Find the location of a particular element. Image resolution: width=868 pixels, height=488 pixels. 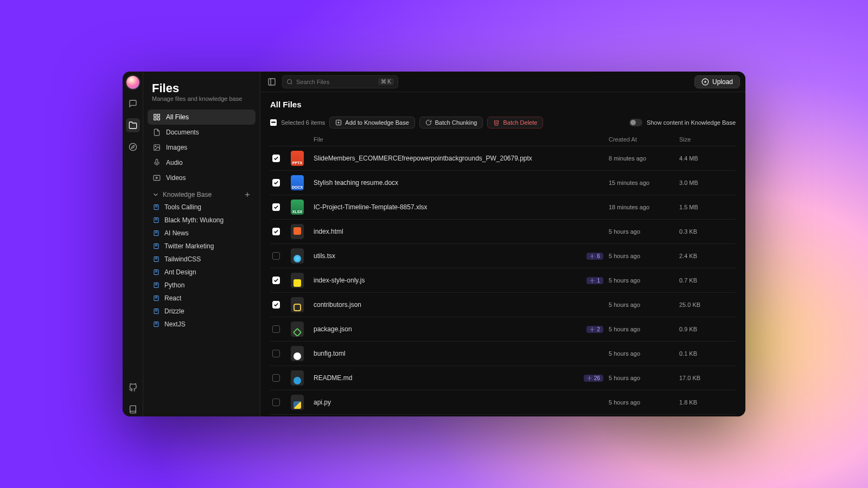

col-size: Size is located at coordinates (706, 139).